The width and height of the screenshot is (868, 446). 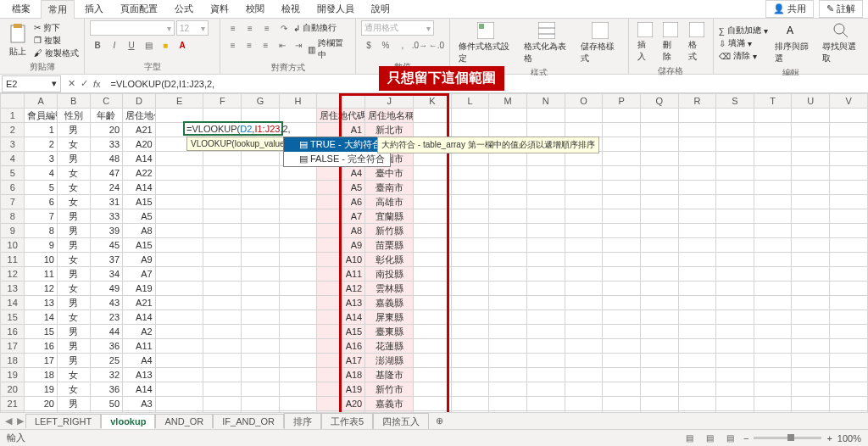 I want to click on col-header: F, so click(x=222, y=102).